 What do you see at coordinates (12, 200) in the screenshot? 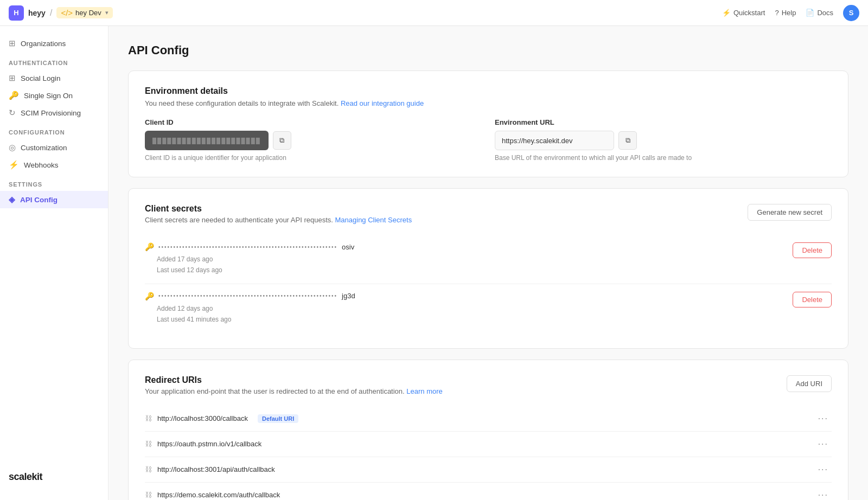
I see `api-config-icon: ◈` at bounding box center [12, 200].